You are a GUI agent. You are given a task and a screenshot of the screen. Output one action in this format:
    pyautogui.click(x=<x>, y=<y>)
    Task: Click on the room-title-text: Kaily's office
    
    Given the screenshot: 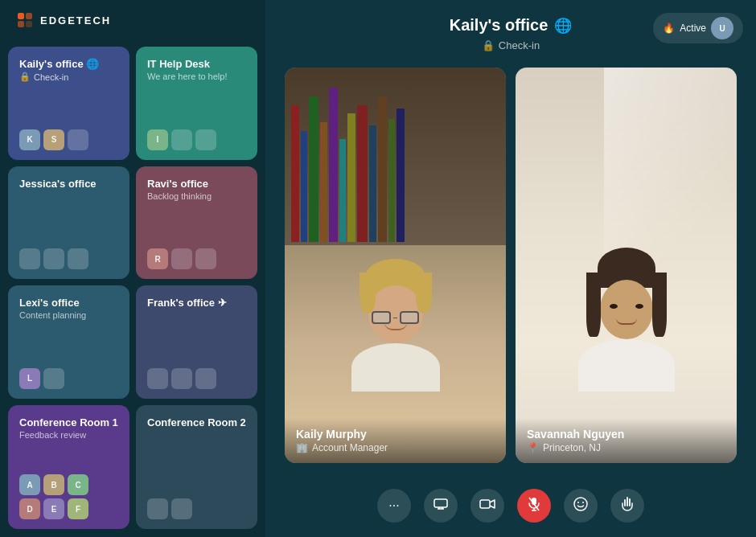 What is the action you would take?
    pyautogui.click(x=499, y=26)
    